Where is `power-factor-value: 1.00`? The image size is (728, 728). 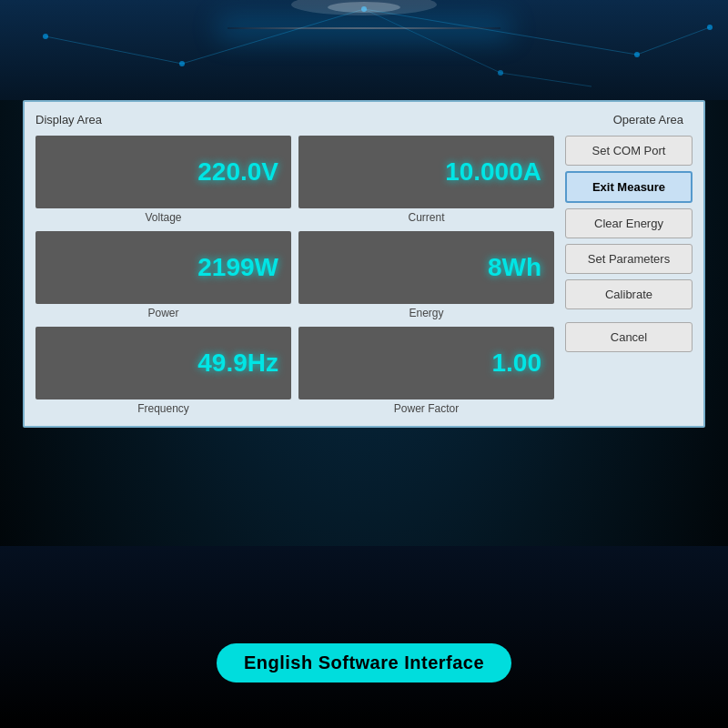
power-factor-value: 1.00 is located at coordinates (517, 363).